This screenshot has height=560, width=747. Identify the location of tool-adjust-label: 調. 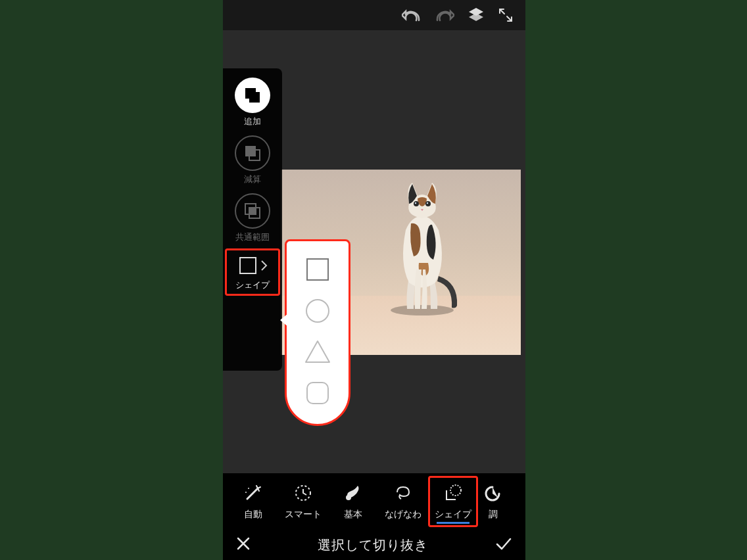
(493, 515).